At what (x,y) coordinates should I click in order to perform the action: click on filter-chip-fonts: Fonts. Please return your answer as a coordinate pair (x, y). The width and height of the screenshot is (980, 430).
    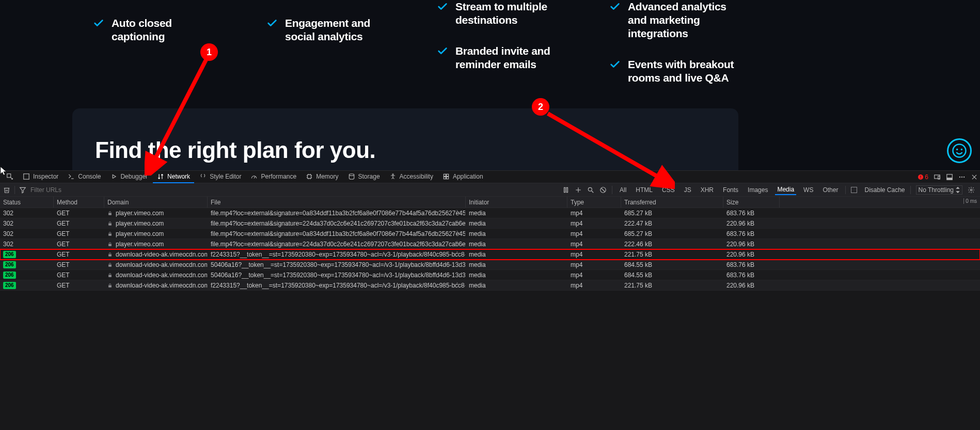
    Looking at the image, I should click on (731, 190).